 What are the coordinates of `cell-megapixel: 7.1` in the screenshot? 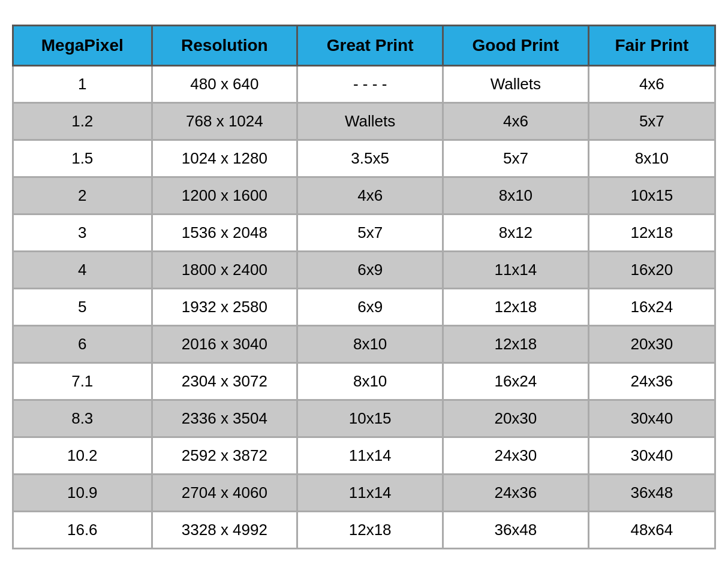 It's located at (83, 382).